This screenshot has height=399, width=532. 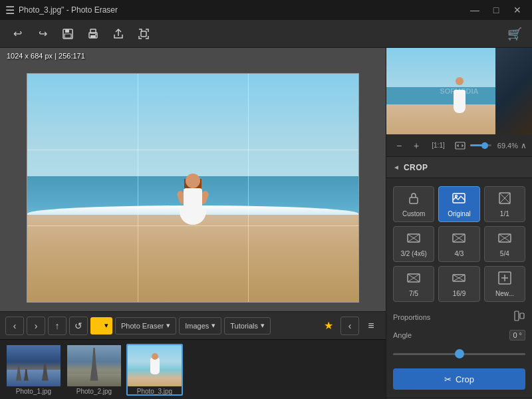 I want to click on photo-eraser-dropdown: Photo Eraser ▾, so click(x=146, y=326).